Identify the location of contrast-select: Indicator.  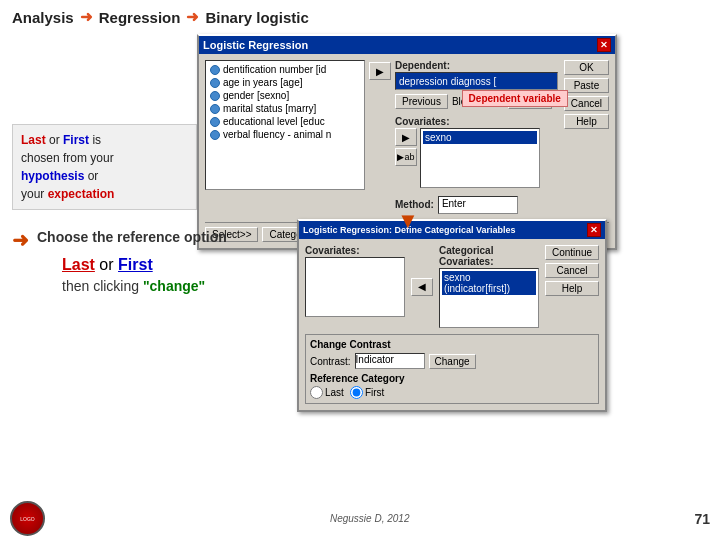
(390, 361).